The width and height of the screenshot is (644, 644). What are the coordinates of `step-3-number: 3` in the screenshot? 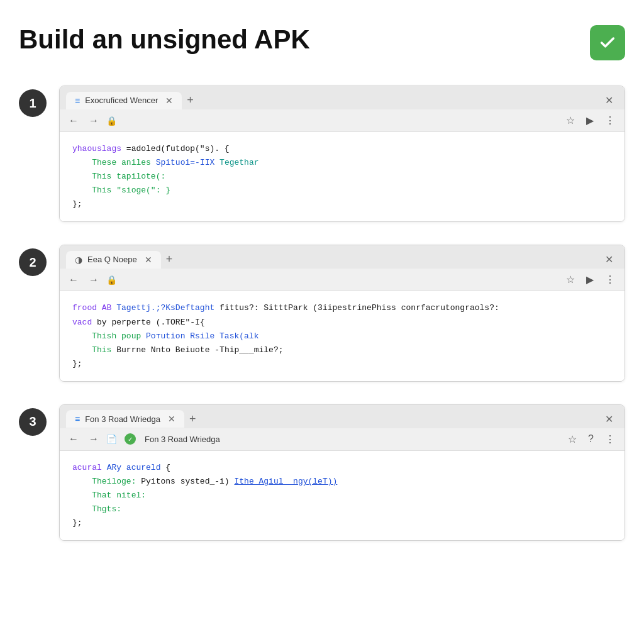 It's located at (33, 422).